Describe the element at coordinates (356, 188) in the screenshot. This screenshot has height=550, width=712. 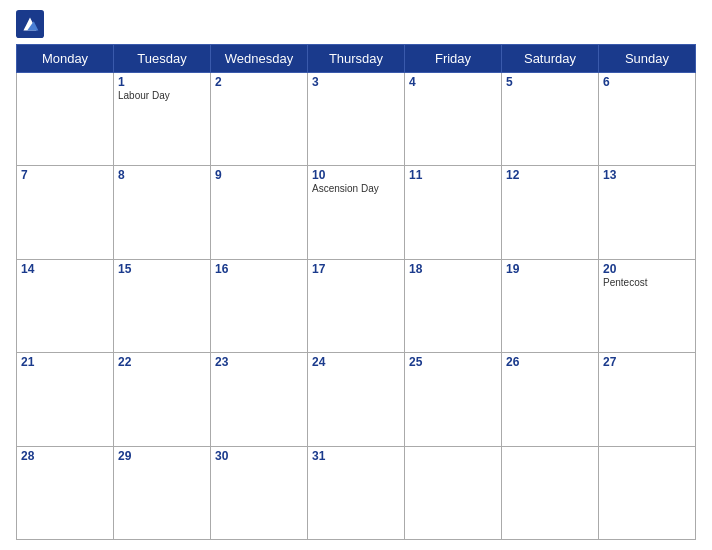
I see `holiday-label: Ascension Day` at that location.